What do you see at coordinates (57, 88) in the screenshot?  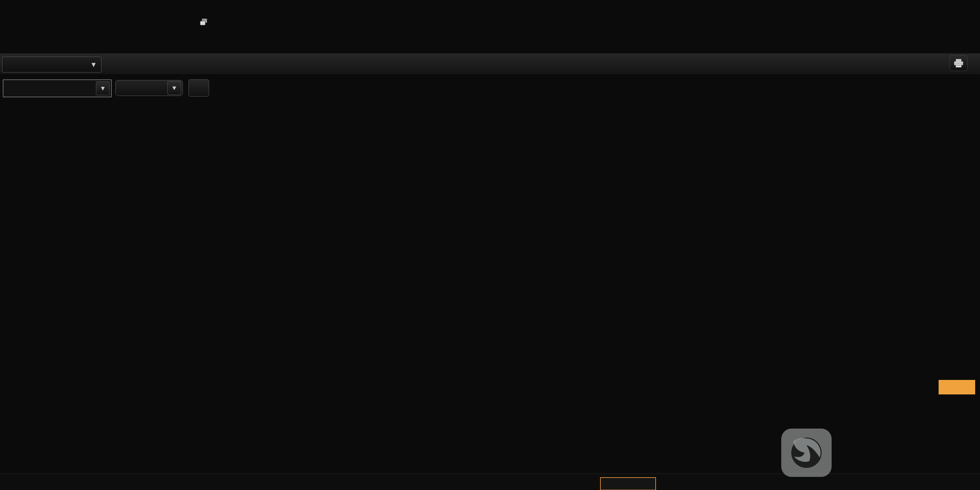 I see `symbol-selector: ▼` at bounding box center [57, 88].